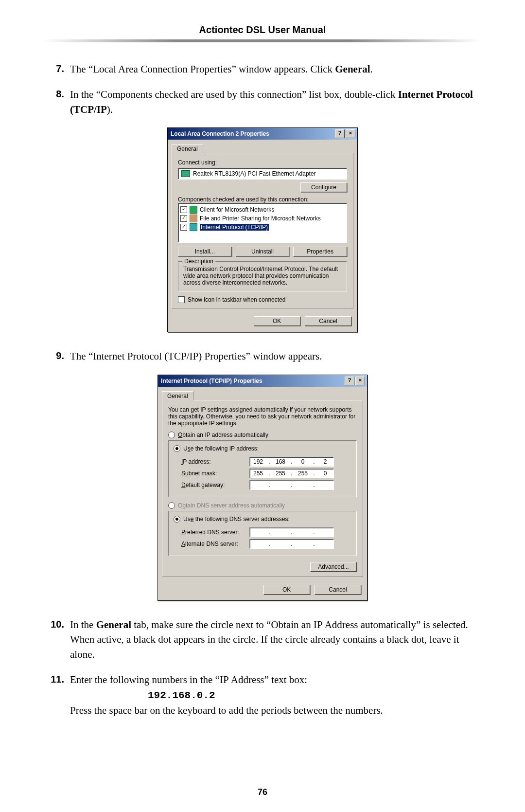 Image resolution: width=525 pixels, height=812 pixels. Describe the element at coordinates (292, 532) in the screenshot. I see `pref-dns-input: . . .` at that location.